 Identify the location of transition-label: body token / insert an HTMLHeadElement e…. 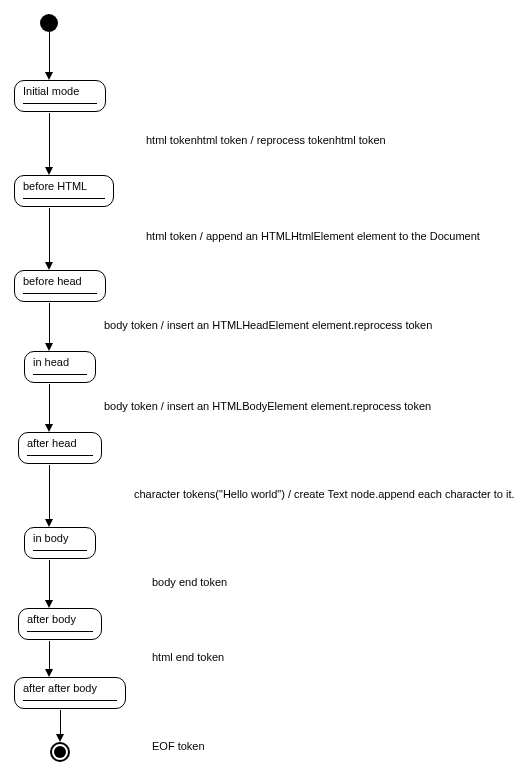
(268, 325).